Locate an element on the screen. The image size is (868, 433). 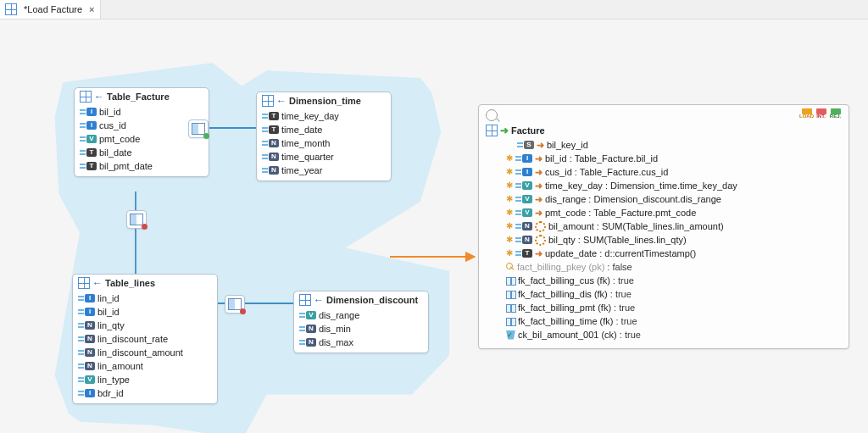
entity-title: Dimension_time is located at coordinates (326, 101).